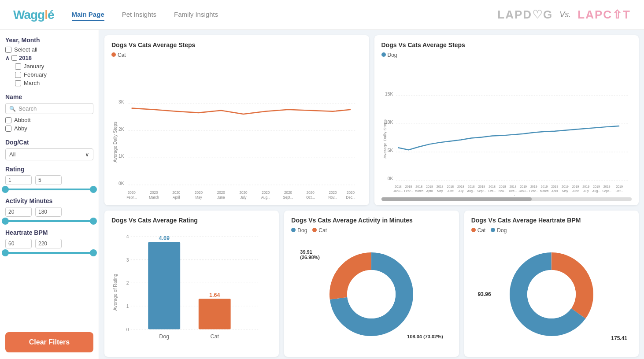 Image resolution: width=644 pixels, height=359 pixels. I want to click on year-2018-label: 2018, so click(26, 58).